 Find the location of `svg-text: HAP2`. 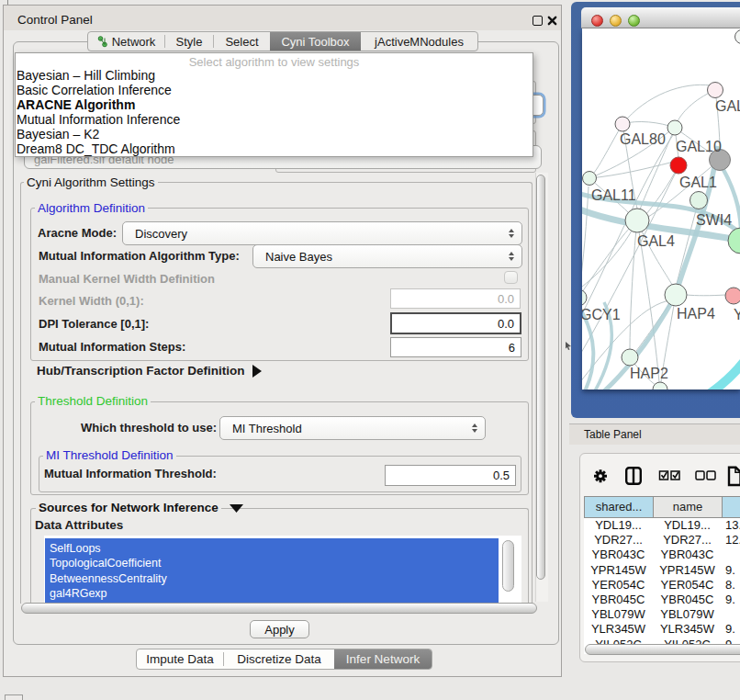

svg-text: HAP2 is located at coordinates (649, 373).